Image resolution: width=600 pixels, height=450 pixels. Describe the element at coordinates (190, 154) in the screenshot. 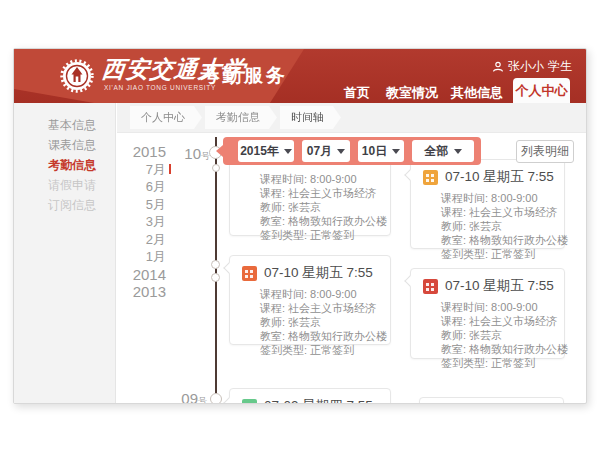

I see `day-marker-10: 10号` at that location.